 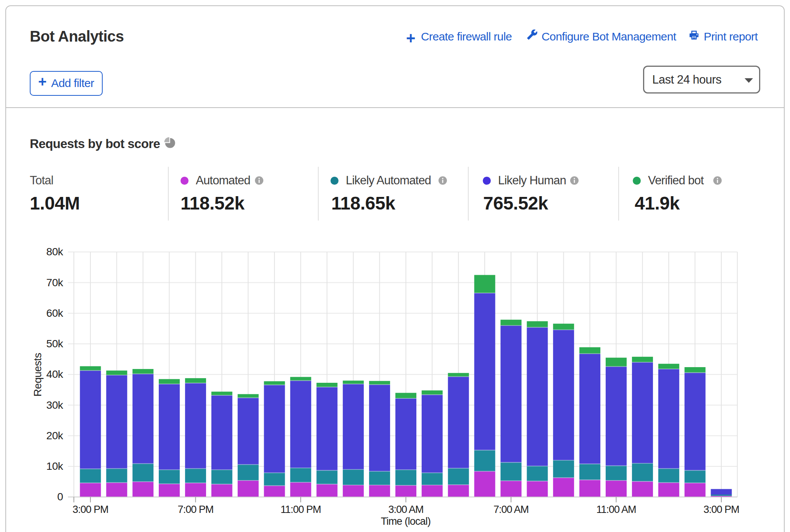 What do you see at coordinates (55, 252) in the screenshot?
I see `svg-text: 80k` at bounding box center [55, 252].